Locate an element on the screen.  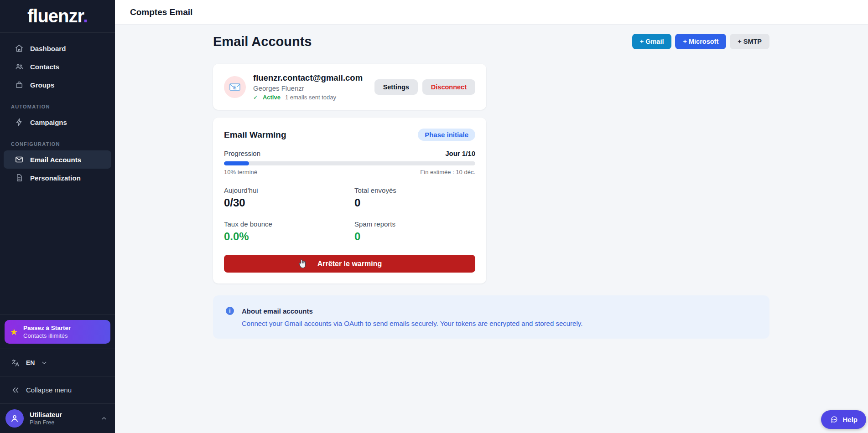
upgrade-title: Passez à Starter is located at coordinates (47, 328).